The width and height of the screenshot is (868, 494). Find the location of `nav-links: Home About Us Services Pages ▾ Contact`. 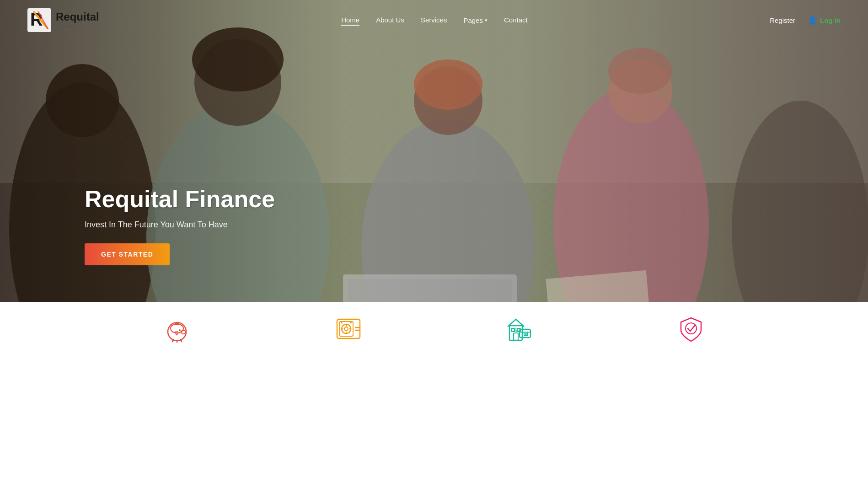

nav-links: Home About Us Services Pages ▾ Contact is located at coordinates (434, 20).